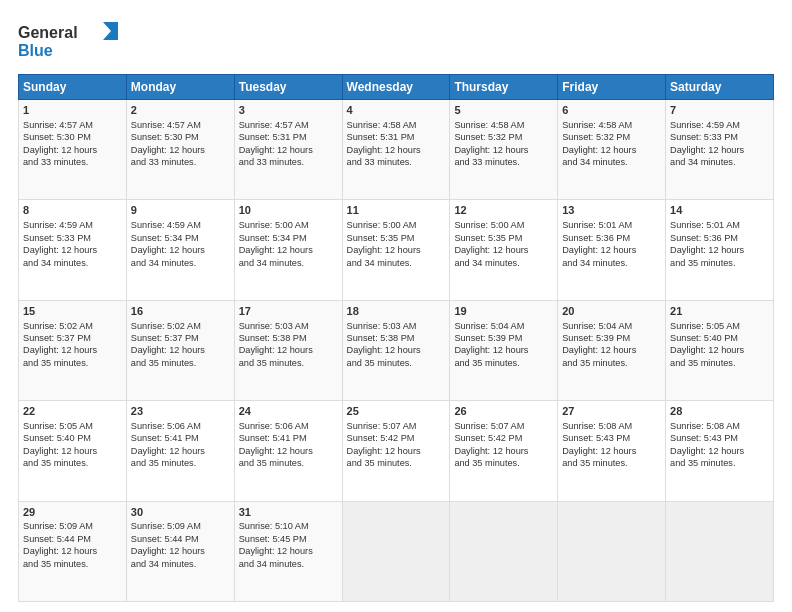  What do you see at coordinates (180, 350) in the screenshot?
I see `calendar-cell: 16Sunrise: 5:02 AMSunset: 5:37 PMDayligh…` at bounding box center [180, 350].